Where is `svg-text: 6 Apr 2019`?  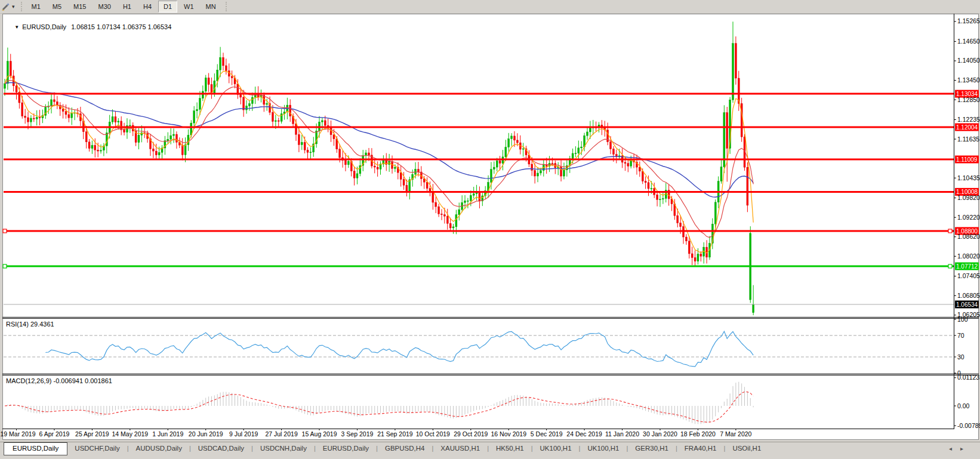 svg-text: 6 Apr 2019 is located at coordinates (55, 434).